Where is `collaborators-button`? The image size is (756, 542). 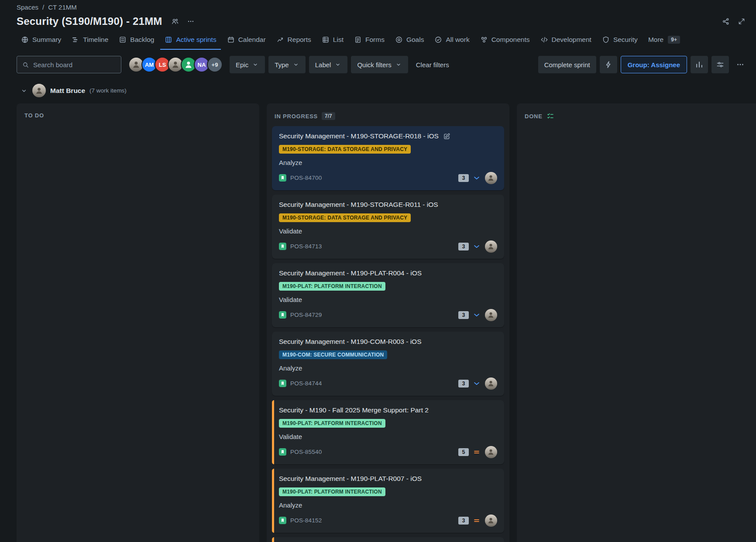
collaborators-button is located at coordinates (175, 21).